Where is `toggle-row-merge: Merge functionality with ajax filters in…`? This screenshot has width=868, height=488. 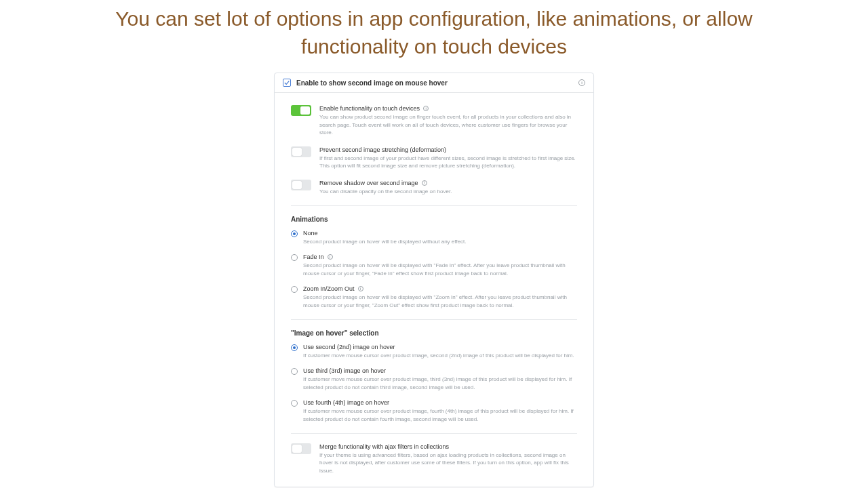
toggle-row-merge: Merge functionality with ajax filters in… is located at coordinates (434, 460).